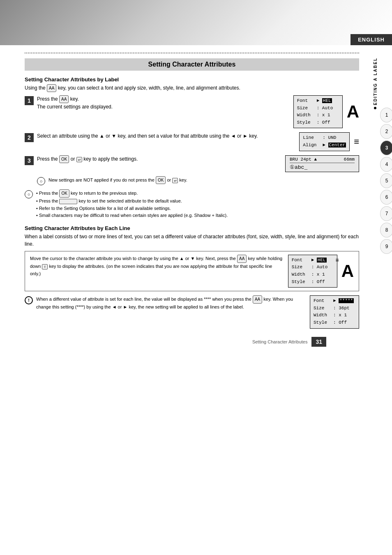 The height and width of the screenshot is (555, 392). I want to click on step-1-number: 1, so click(29, 101).